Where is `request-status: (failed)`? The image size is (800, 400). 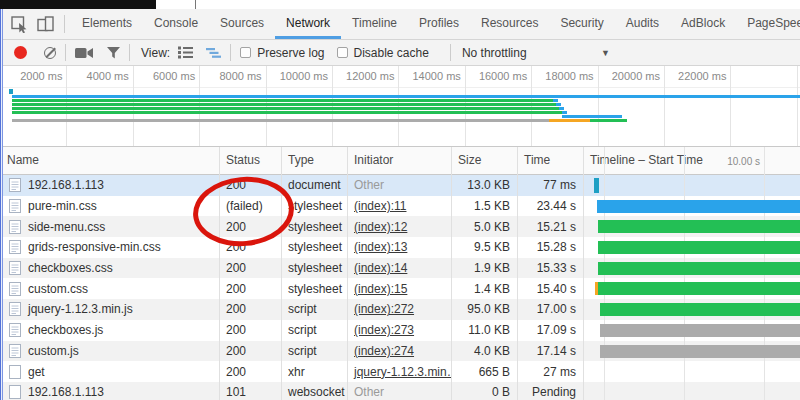
request-status: (failed) is located at coordinates (244, 206).